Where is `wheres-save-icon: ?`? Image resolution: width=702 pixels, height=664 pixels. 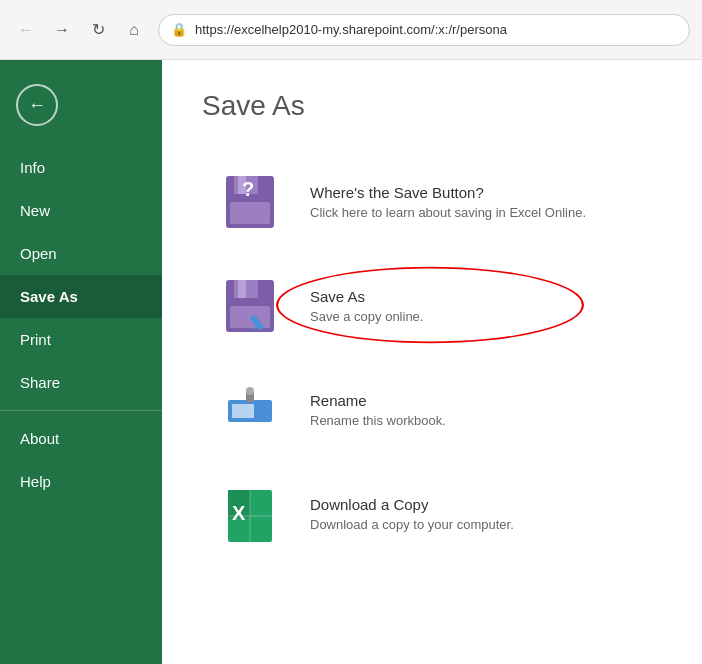 wheres-save-icon: ? is located at coordinates (250, 202).